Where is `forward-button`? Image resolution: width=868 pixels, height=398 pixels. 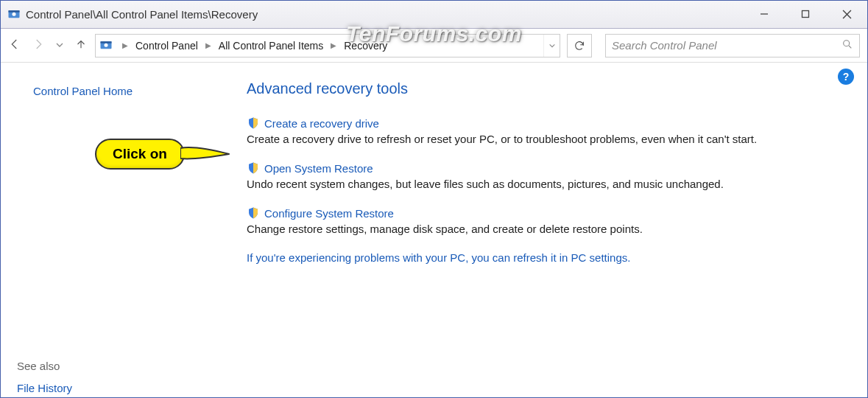 forward-button is located at coordinates (38, 46).